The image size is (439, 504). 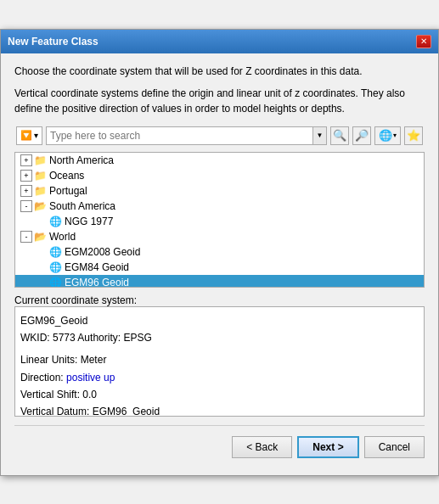 What do you see at coordinates (219, 321) in the screenshot?
I see `coord-name: EGM96_Geoid` at bounding box center [219, 321].